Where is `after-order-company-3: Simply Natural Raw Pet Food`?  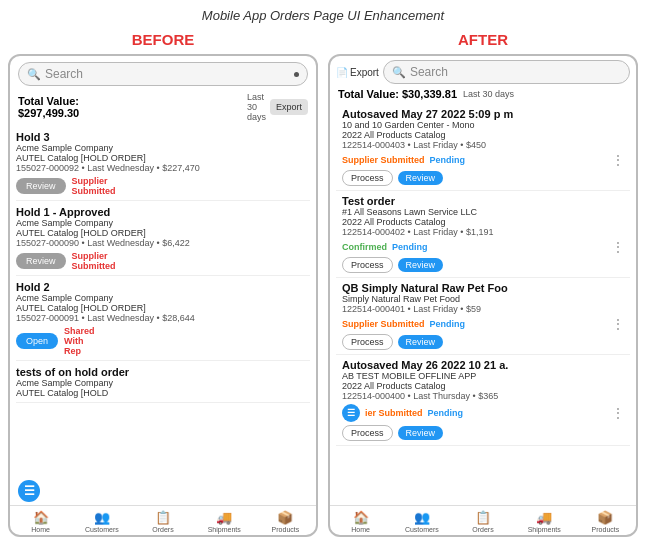 after-order-company-3: Simply Natural Raw Pet Food is located at coordinates (483, 299).